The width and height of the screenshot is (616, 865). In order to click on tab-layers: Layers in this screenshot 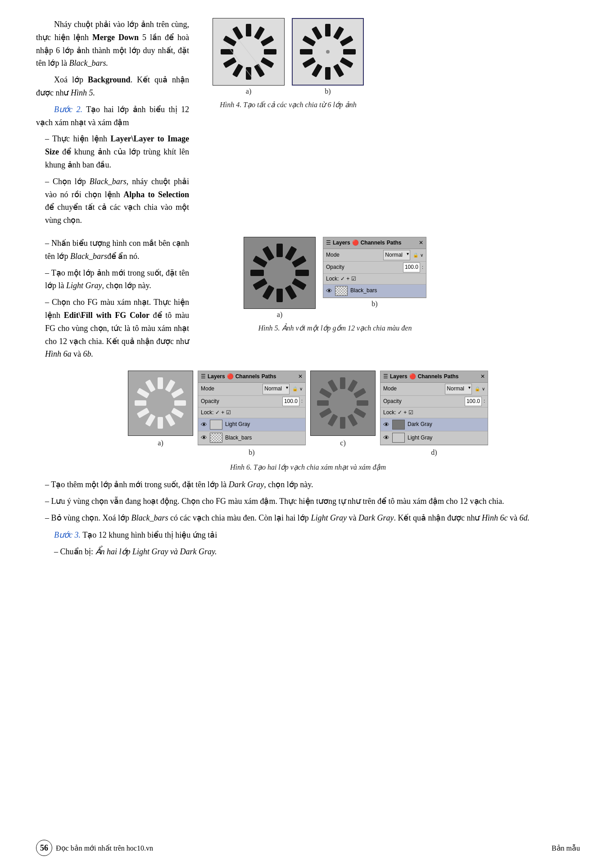, I will do `click(341, 243)`.